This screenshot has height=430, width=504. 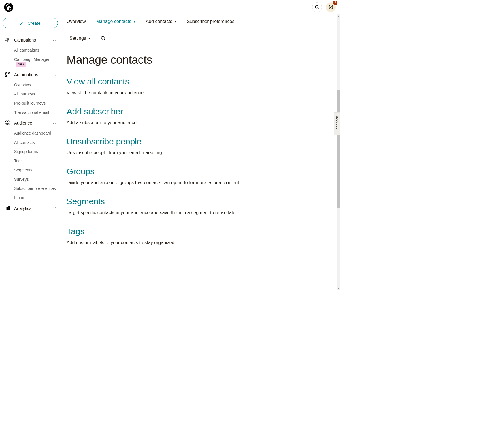 What do you see at coordinates (36, 188) in the screenshot?
I see `sidebar-item-subscriber-preferences: Subscriber preferences` at bounding box center [36, 188].